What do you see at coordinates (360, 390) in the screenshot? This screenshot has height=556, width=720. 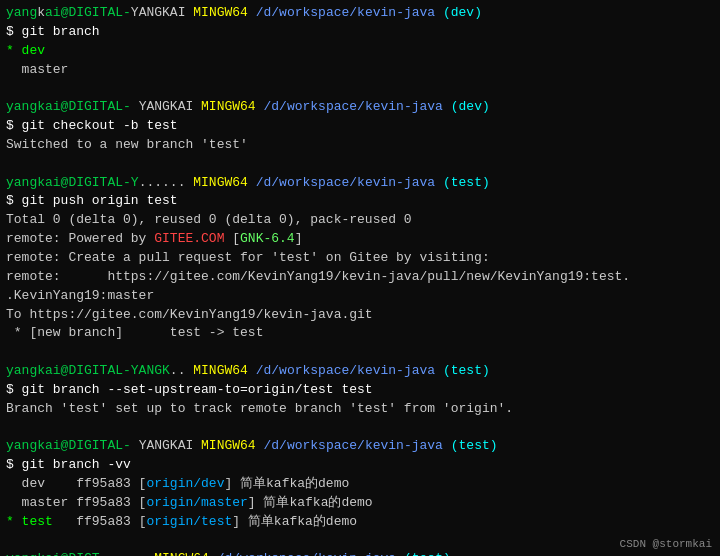 I see `terminal-line: $ git branch --set-upstream-to=origin/te…` at bounding box center [360, 390].